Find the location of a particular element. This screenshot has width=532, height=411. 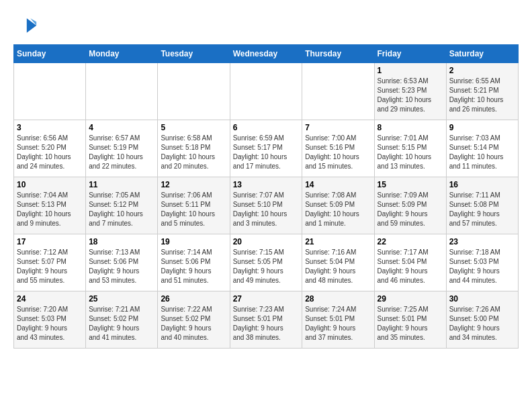

weekday-header: Tuesday is located at coordinates (193, 54).